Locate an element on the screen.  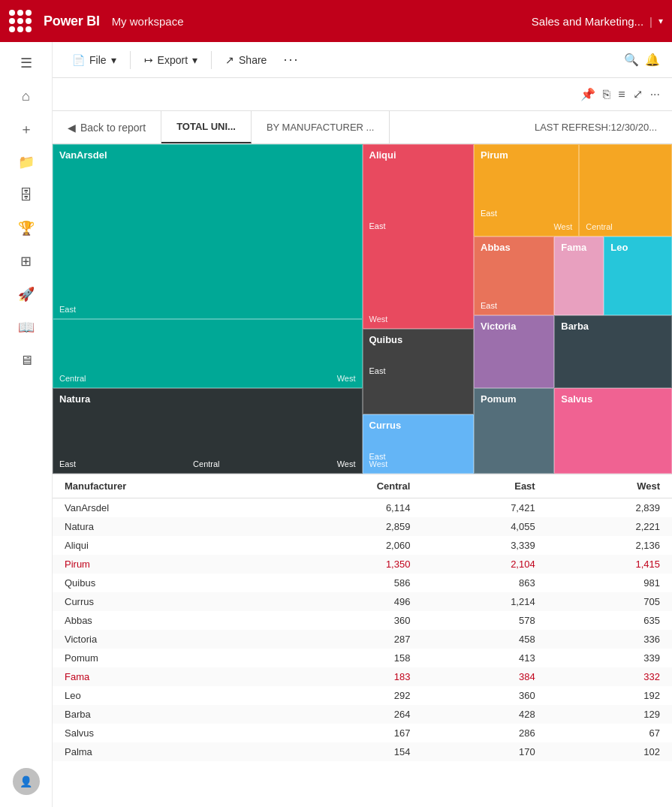
pin-icon: 📌 is located at coordinates (588, 95).